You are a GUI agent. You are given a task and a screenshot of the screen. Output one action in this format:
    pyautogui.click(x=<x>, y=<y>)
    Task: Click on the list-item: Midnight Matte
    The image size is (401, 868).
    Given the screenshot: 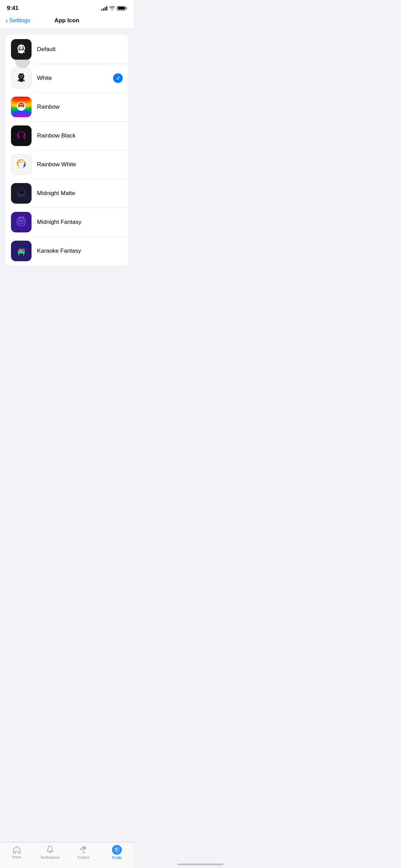 What is the action you would take?
    pyautogui.click(x=67, y=193)
    